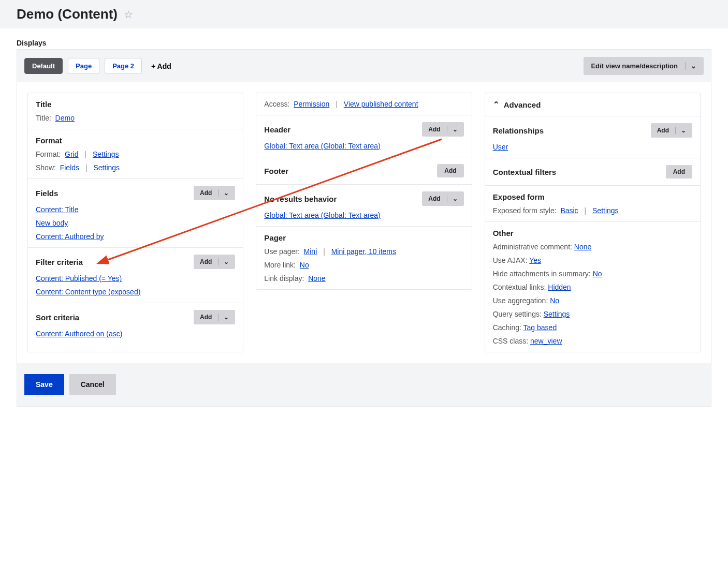 The image size is (728, 565). I want to click on other-label: CSS class:, so click(511, 341).